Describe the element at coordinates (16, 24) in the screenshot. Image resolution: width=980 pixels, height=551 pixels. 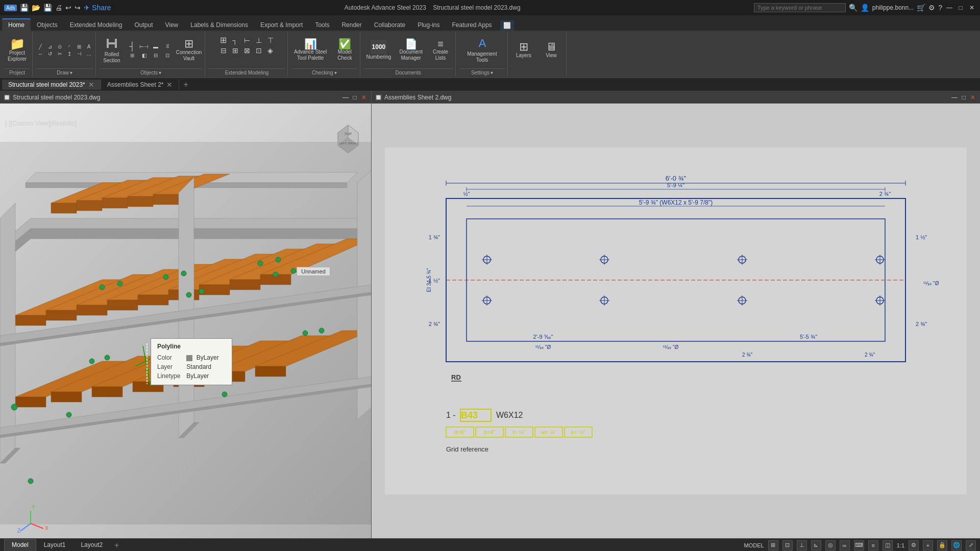
I see `tab-home: Home` at that location.